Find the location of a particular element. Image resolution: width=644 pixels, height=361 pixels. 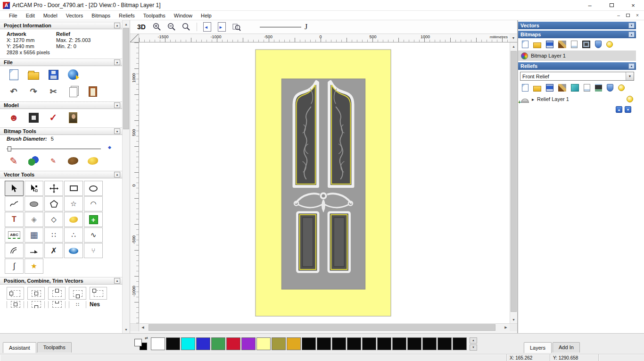

rectangle-tool is located at coordinates (74, 188).